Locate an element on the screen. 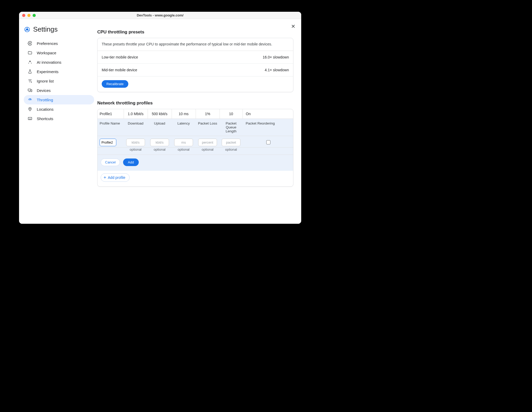  titlebar: DevTools - www.google.com/ is located at coordinates (160, 15).